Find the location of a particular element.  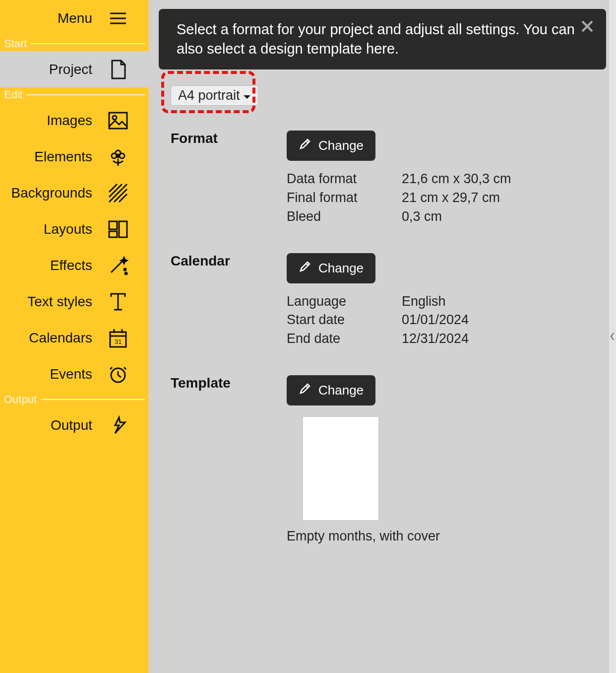

sidebar-item-label: Project is located at coordinates (70, 69).